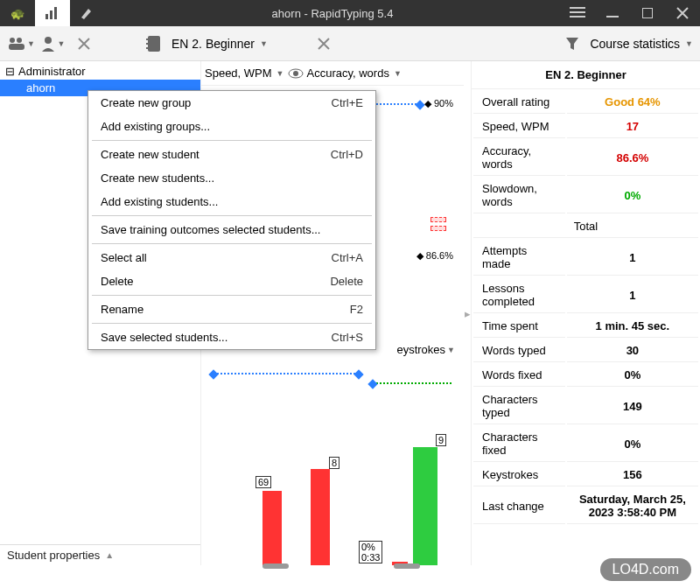 This screenshot has height=588, width=700. Describe the element at coordinates (578, 13) in the screenshot. I see `menu-button` at that location.